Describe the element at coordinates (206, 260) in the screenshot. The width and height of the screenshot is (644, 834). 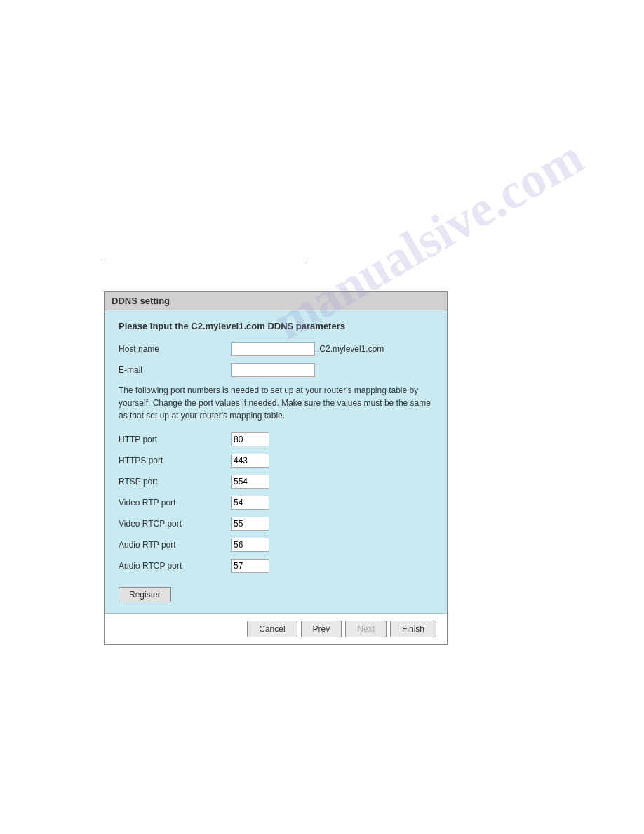
I see `horizontal-divider` at that location.